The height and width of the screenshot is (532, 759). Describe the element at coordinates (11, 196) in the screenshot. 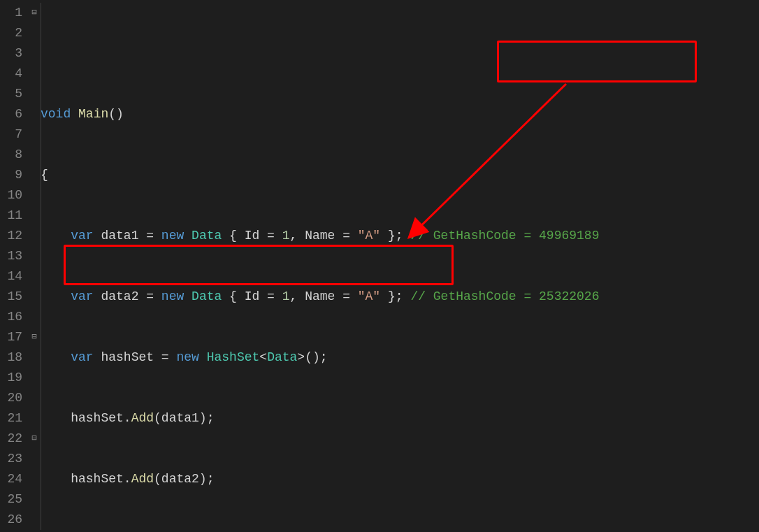

I see `line-number: 10` at that location.